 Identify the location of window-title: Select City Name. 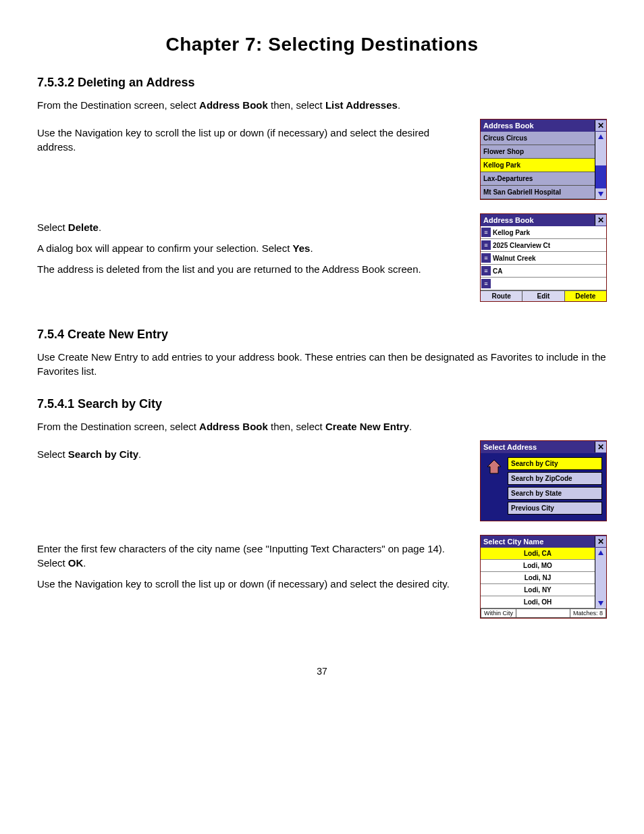
(537, 542).